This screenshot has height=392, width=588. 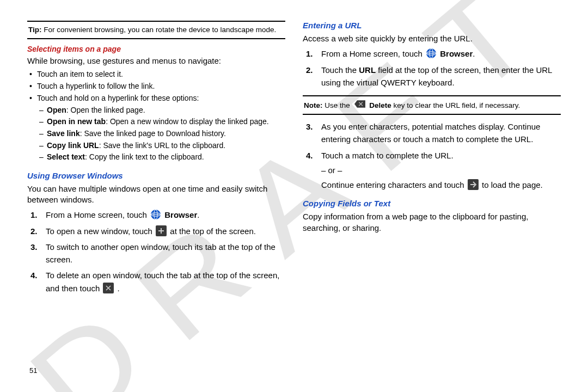 What do you see at coordinates (161, 231) in the screenshot?
I see `plus-icon` at bounding box center [161, 231].